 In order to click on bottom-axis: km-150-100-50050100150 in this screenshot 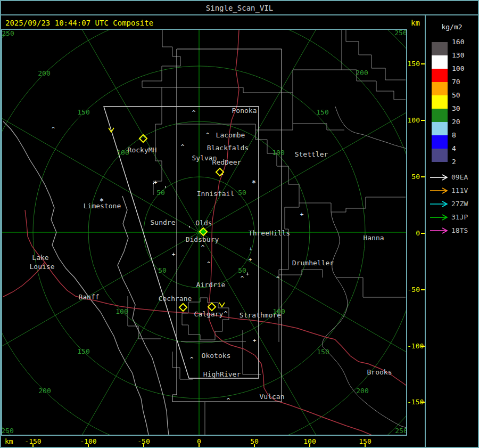, I will do `click(204, 442)`.